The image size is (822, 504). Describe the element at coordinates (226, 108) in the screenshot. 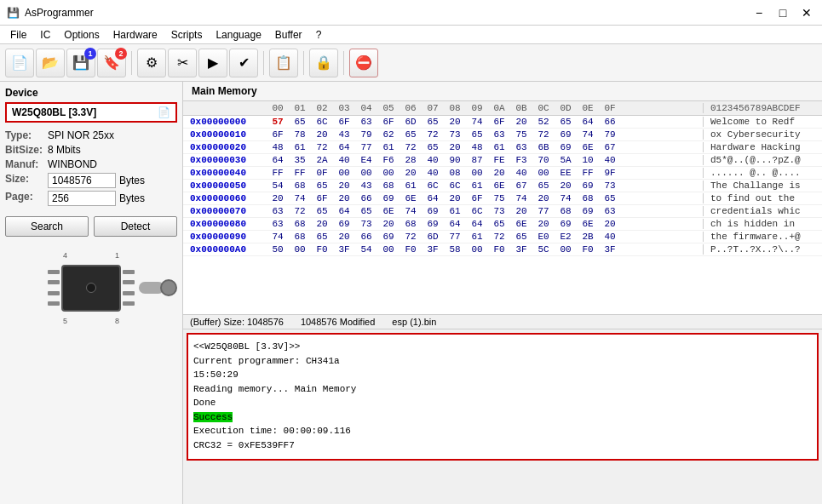

I see `hex-addr-header` at that location.